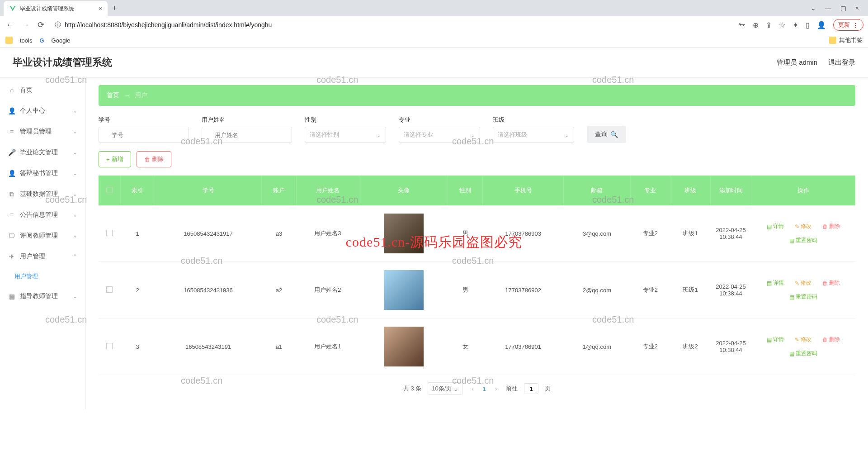 This screenshot has width=868, height=466. I want to click on major-select: 请选择专业⌄, so click(439, 135).